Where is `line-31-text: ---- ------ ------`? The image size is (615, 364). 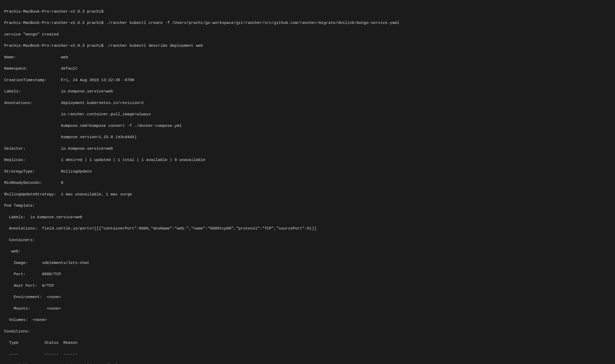 line-31-text: ---- ------ ------ is located at coordinates (41, 355).